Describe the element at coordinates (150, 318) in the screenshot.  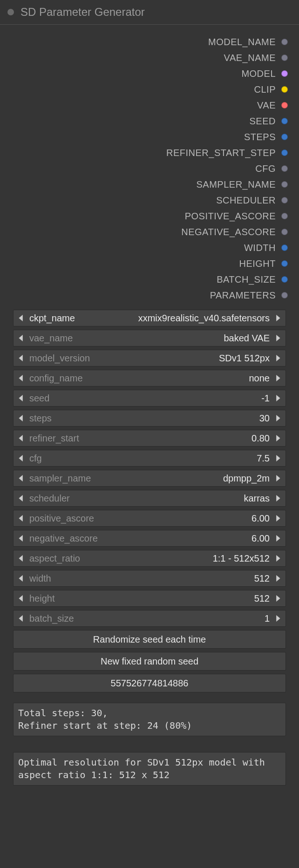
I see `param-field: ckpt_namexxmix9realistic_v40.safetensors` at that location.